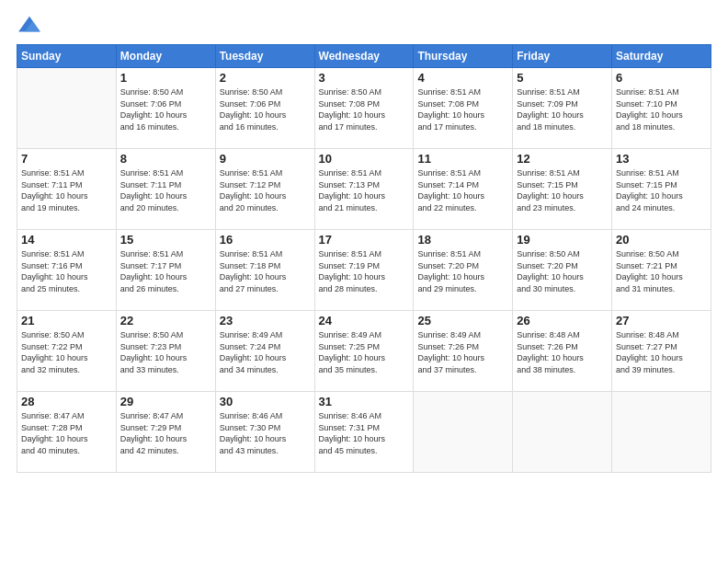 This screenshot has width=728, height=563. Describe the element at coordinates (662, 320) in the screenshot. I see `day-number: 27` at that location.